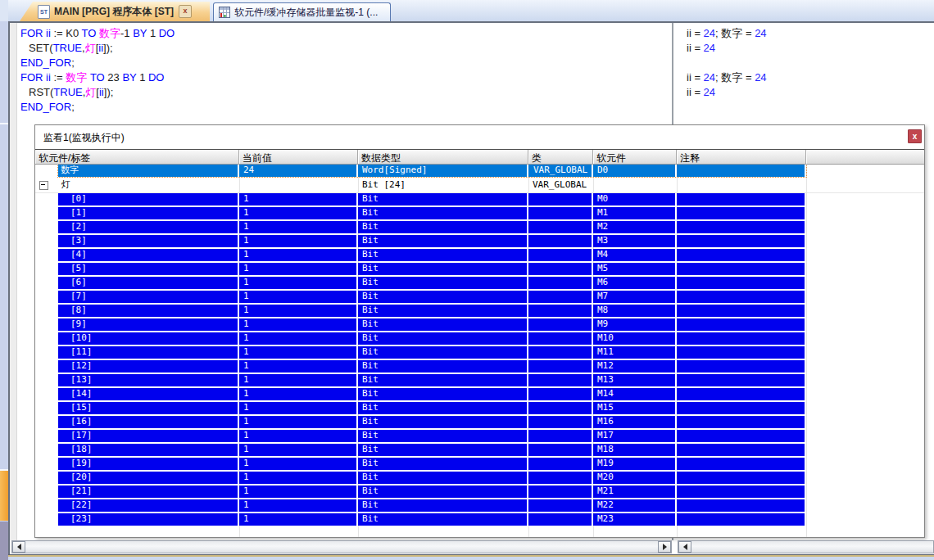 This screenshot has height=560, width=934. What do you see at coordinates (480, 200) in the screenshot?
I see `watch-row: [0]1BitM0` at bounding box center [480, 200].